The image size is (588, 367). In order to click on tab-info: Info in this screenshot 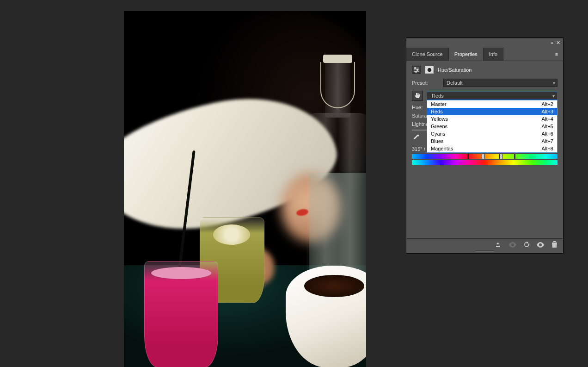, I will do `click(494, 54)`.